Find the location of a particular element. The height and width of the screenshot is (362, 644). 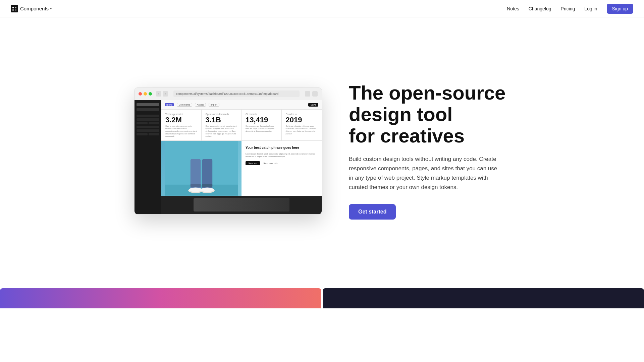

toolbar-tab-assets: Assets is located at coordinates (201, 105).